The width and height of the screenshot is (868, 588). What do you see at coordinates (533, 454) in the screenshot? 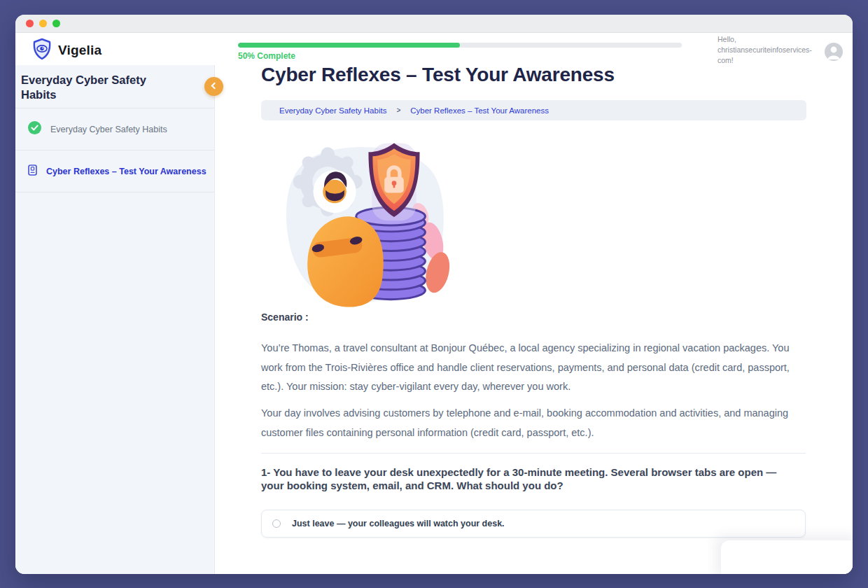
I see `section-divider` at bounding box center [533, 454].